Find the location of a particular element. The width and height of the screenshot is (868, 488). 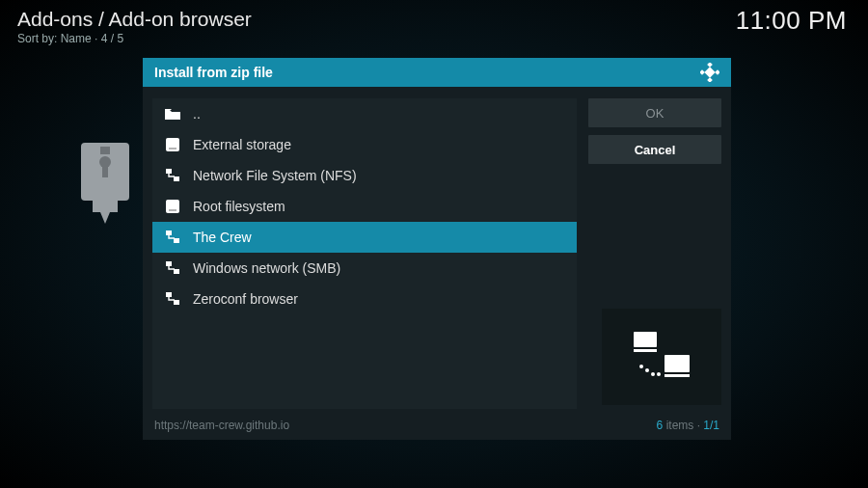

sort-label: Sort by: Name is located at coordinates (54, 39).